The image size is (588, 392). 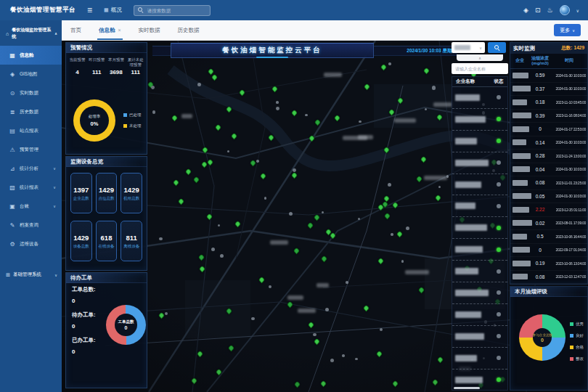 I want to click on sidebar-item-archive-query: ✎档案查询, so click(x=30, y=225).